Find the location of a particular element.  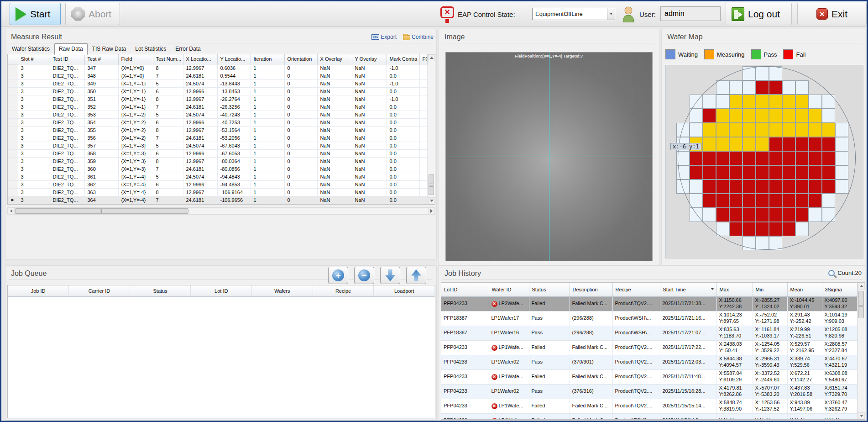

eap-state-select: EquipmentOffLine ▾ is located at coordinates (574, 14).